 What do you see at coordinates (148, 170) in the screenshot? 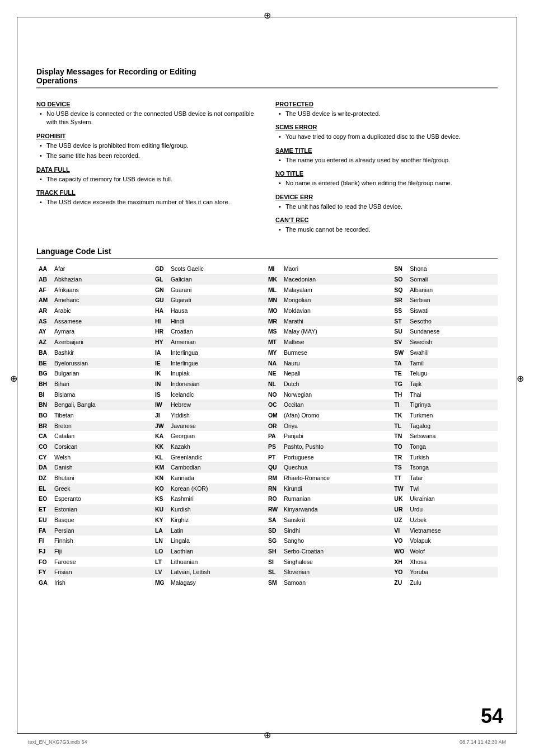
I see `msg-data-full-heading: DATA FULL` at bounding box center [148, 170].